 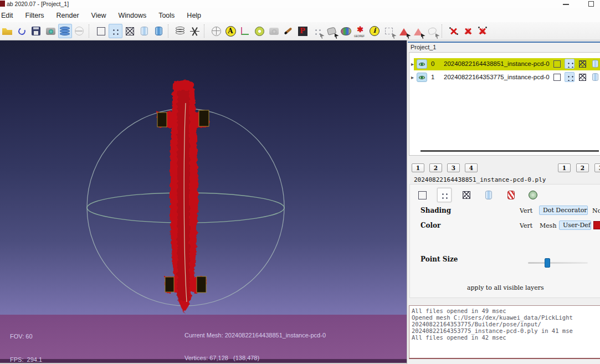 What do you see at coordinates (526, 211) in the screenshot?
I see `shading-vert-option: Vert` at bounding box center [526, 211].